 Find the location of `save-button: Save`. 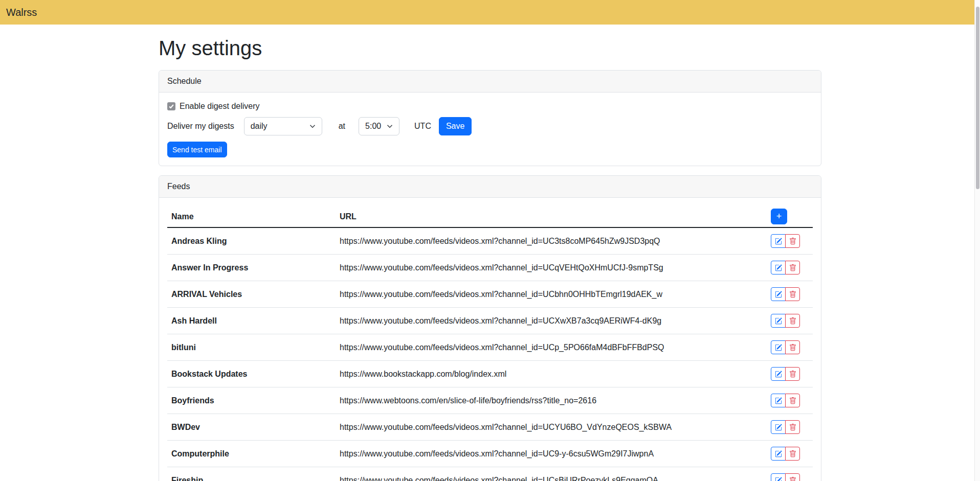

save-button: Save is located at coordinates (455, 126).